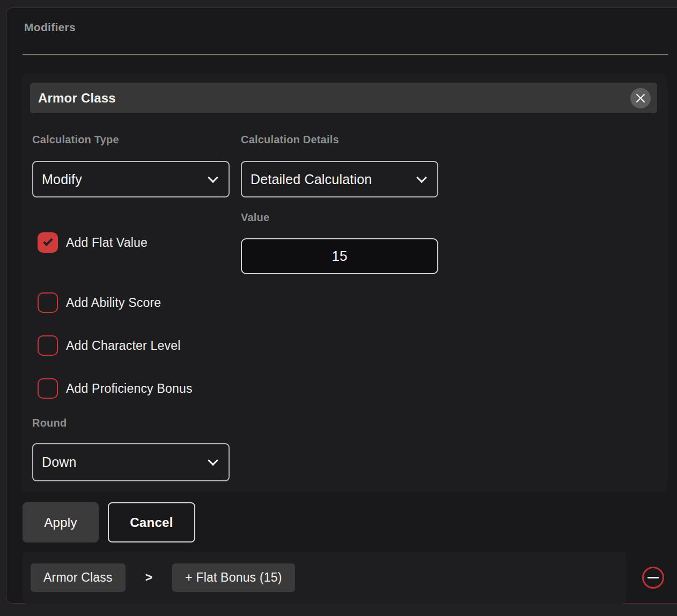 The height and width of the screenshot is (616, 677). I want to click on minus-icon, so click(653, 577).